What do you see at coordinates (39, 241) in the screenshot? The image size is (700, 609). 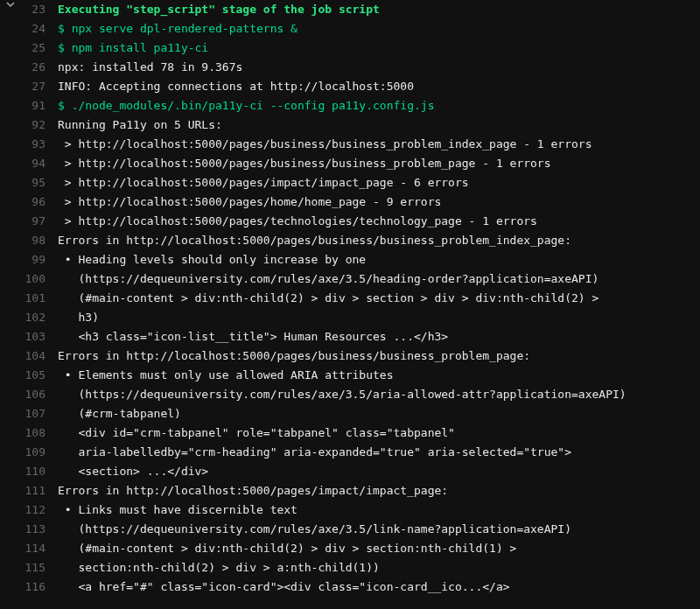 I see `line-number: 98` at bounding box center [39, 241].